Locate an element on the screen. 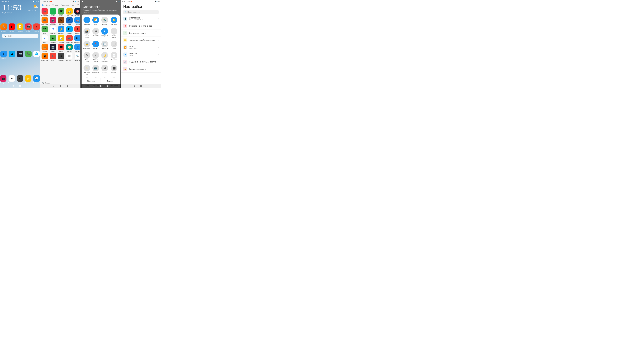 Image resolution: width=644 pixels, height=352 pixels. settings-search: 🔍 Поиск настроек is located at coordinates (141, 12).